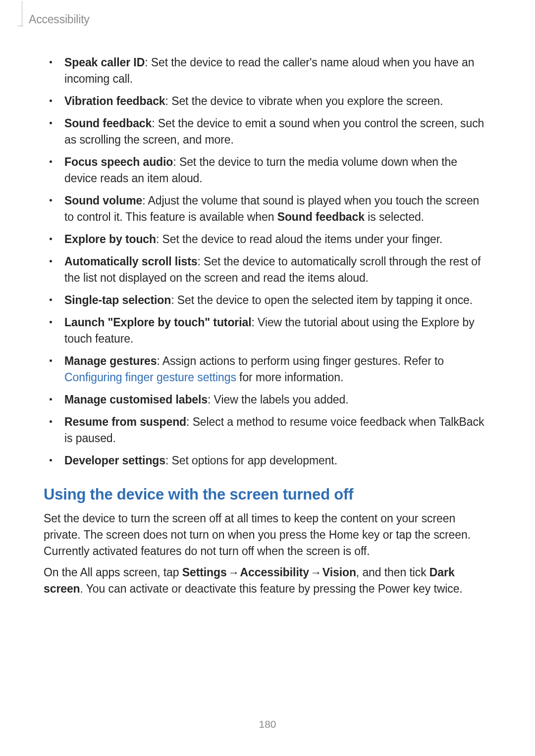 The height and width of the screenshot is (756, 535). What do you see at coordinates (322, 300) in the screenshot?
I see `desc: : Set the device to open the selected it…` at bounding box center [322, 300].